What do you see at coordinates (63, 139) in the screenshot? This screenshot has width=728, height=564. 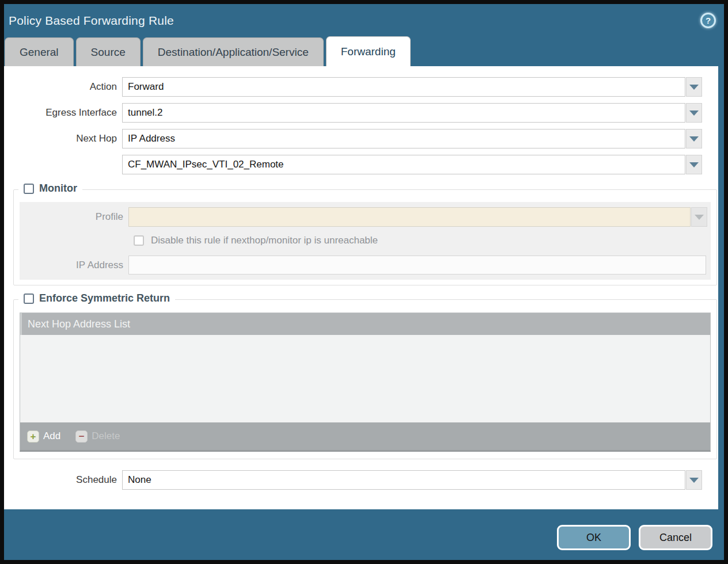 I see `next-hop-label: Next Hop` at bounding box center [63, 139].